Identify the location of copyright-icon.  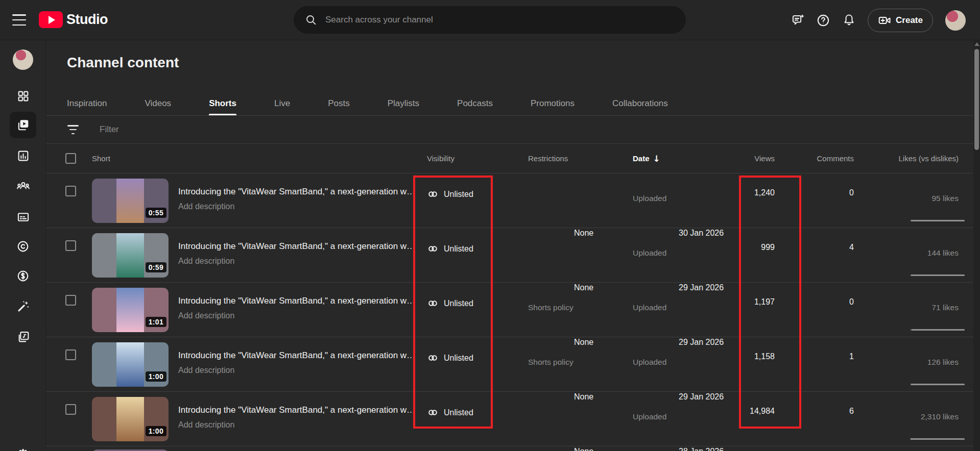
(23, 246).